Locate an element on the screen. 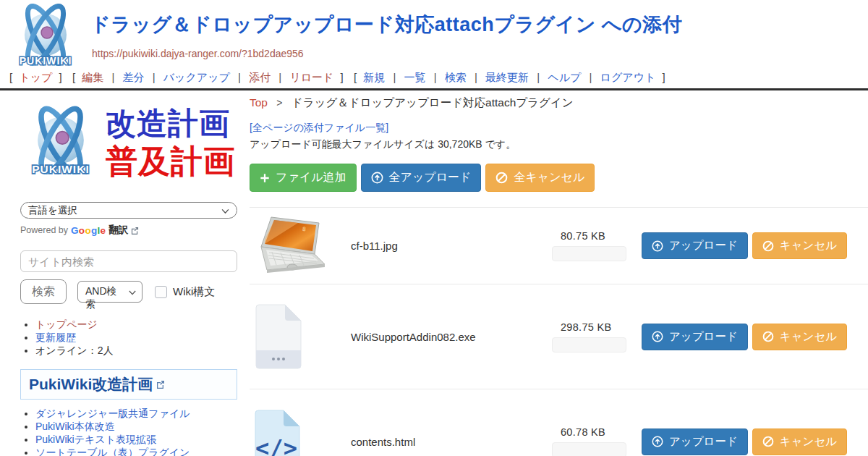 The height and width of the screenshot is (456, 868). google-logo: Google is located at coordinates (88, 230).